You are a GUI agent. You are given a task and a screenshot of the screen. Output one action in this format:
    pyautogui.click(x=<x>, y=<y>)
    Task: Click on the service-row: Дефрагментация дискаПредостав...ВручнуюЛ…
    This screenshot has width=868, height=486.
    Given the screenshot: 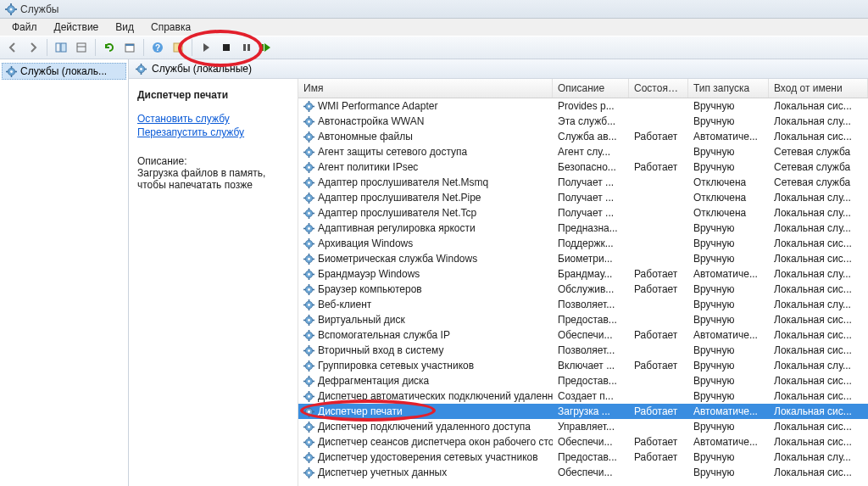 What is the action you would take?
    pyautogui.click(x=583, y=381)
    